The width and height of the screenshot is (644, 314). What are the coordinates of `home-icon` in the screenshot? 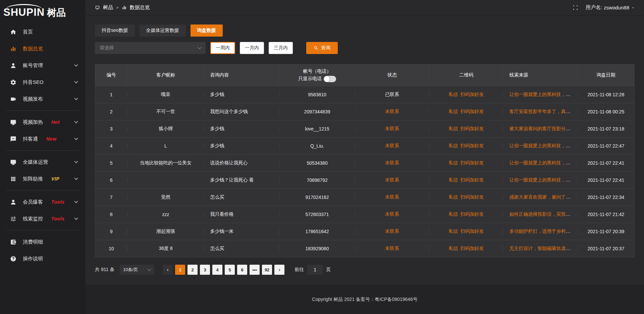 It's located at (13, 32).